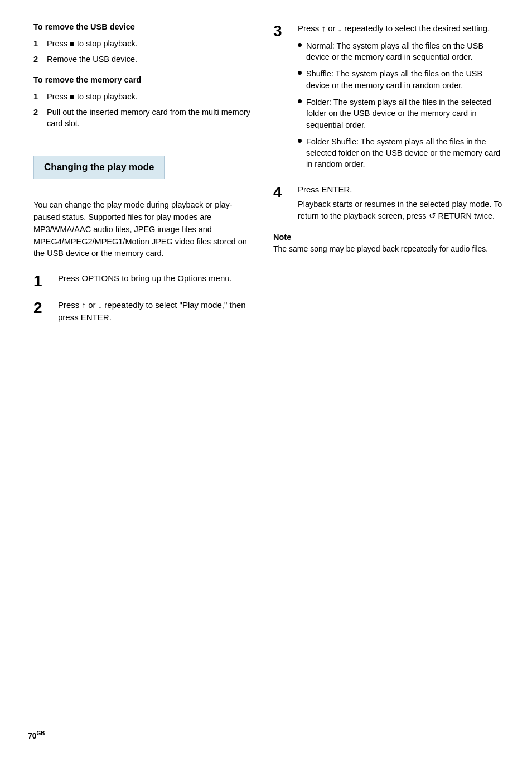 This screenshot has width=532, height=757. Describe the element at coordinates (38, 44) in the screenshot. I see `usb-step-1-num: 1` at that location.